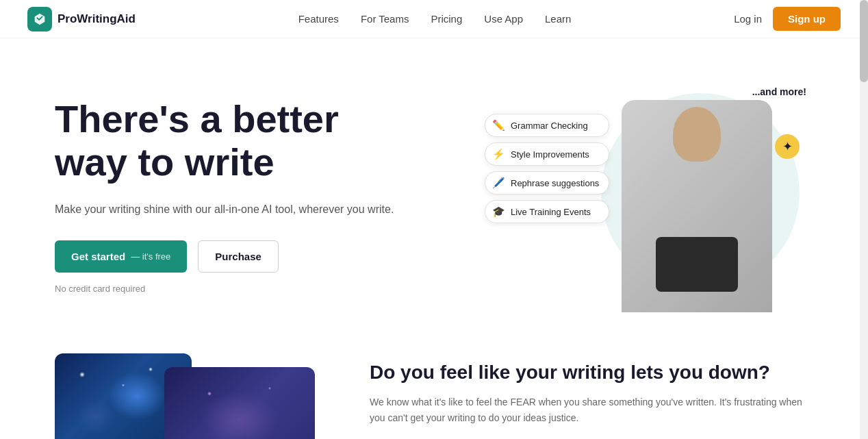 The image size is (868, 439). I want to click on person-laptop, so click(697, 264).